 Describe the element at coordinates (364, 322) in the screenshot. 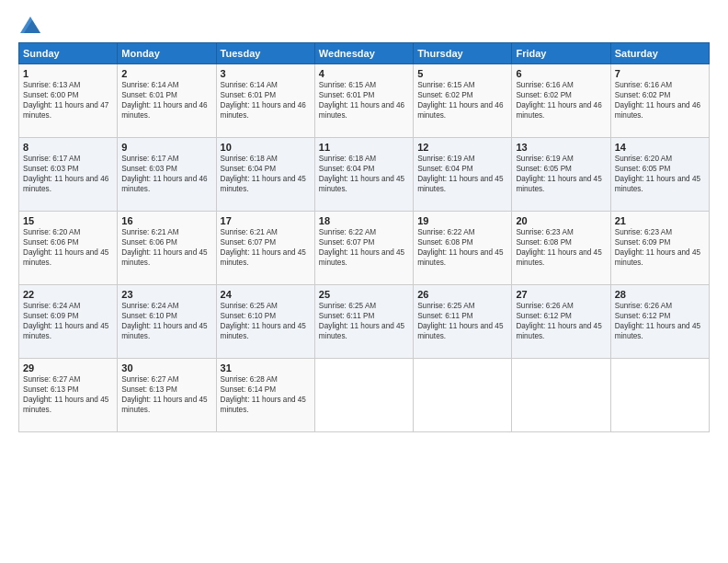

I see `calendar-cell-day-25: 25 Sunrise: 6:25 AMSunset: 6:11 PMDaylig…` at that location.